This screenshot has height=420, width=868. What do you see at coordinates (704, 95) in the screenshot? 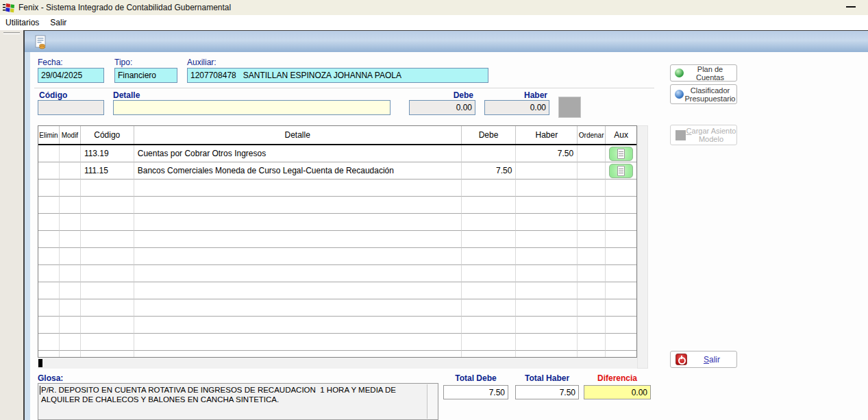
I see `clasificador-presupuestario-button: Clasificador Presupuestario` at bounding box center [704, 95].